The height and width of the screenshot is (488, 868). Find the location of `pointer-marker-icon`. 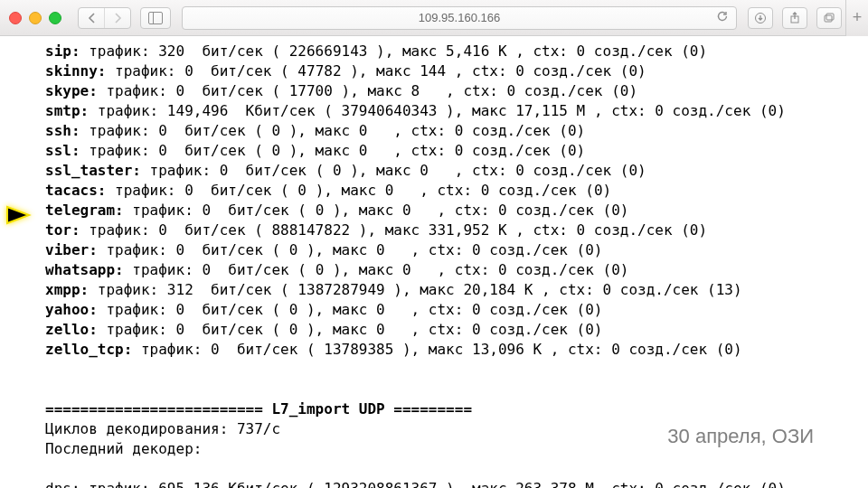

pointer-marker-icon is located at coordinates (20, 217).